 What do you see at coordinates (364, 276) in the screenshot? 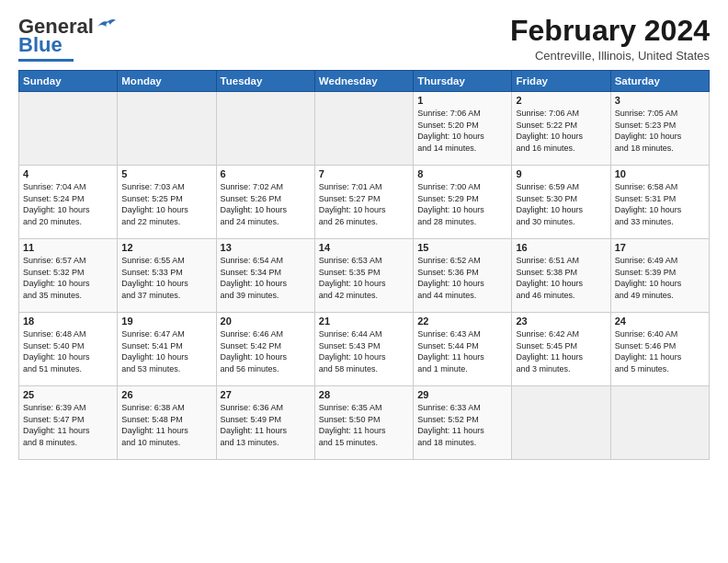
I see `calendar-cell: 14Sunrise: 6:53 AM Sunset: 5:35 PM Dayli…` at bounding box center [364, 276].